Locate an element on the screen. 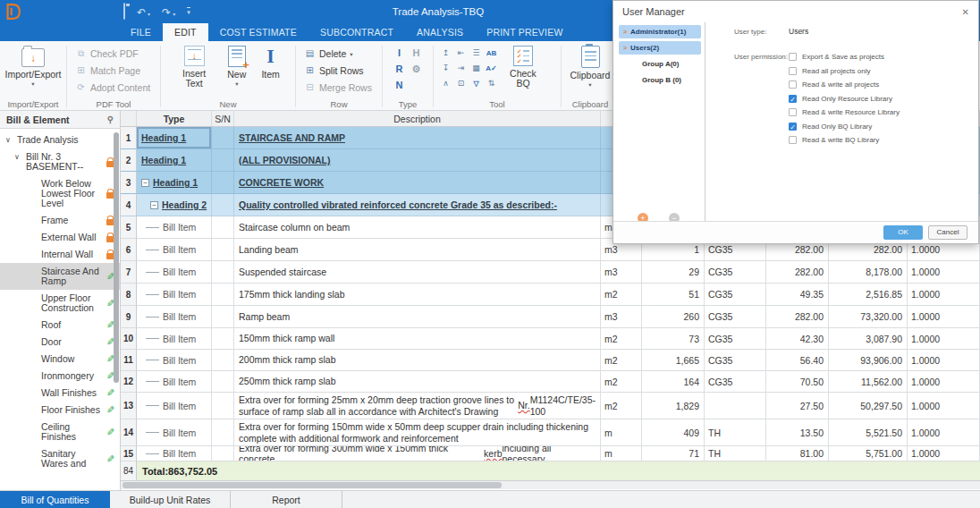 The width and height of the screenshot is (980, 508). permission-item: Read & write all projects is located at coordinates (844, 85).